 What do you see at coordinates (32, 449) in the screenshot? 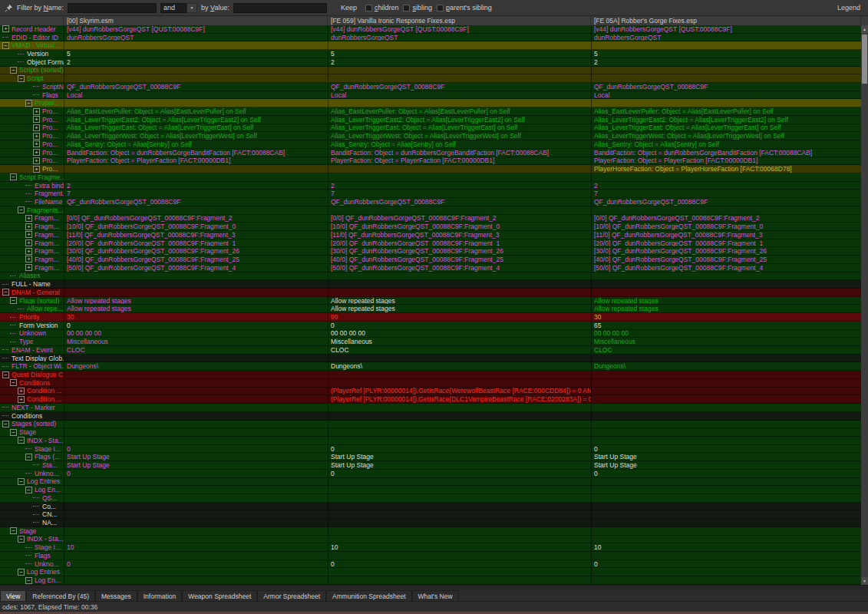
I see `tree-row-label-cell: Stage I...` at bounding box center [32, 449].